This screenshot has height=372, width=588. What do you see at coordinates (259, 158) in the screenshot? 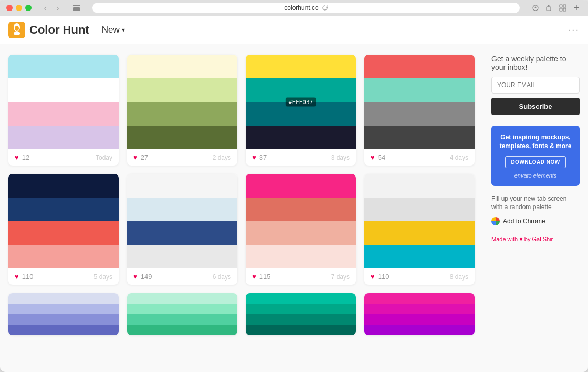
I see `like-area: ♥37` at bounding box center [259, 158].